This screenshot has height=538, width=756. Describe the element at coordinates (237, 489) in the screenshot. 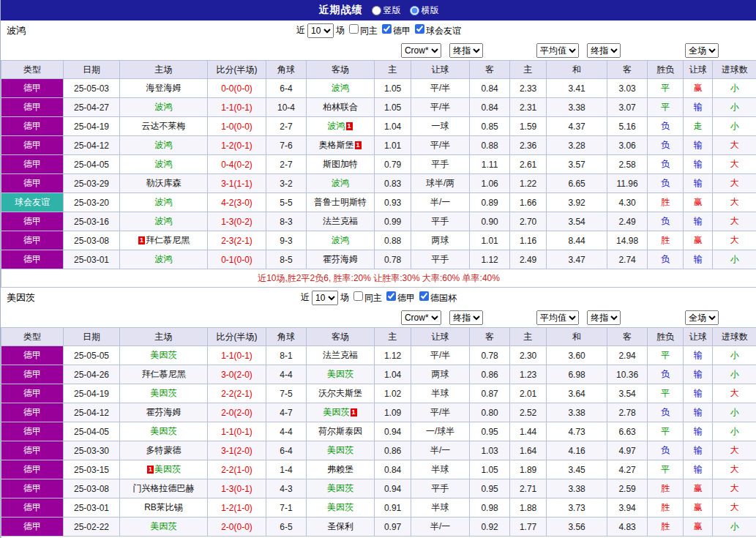

I see `score-cell: 1-3(0-1)` at that location.